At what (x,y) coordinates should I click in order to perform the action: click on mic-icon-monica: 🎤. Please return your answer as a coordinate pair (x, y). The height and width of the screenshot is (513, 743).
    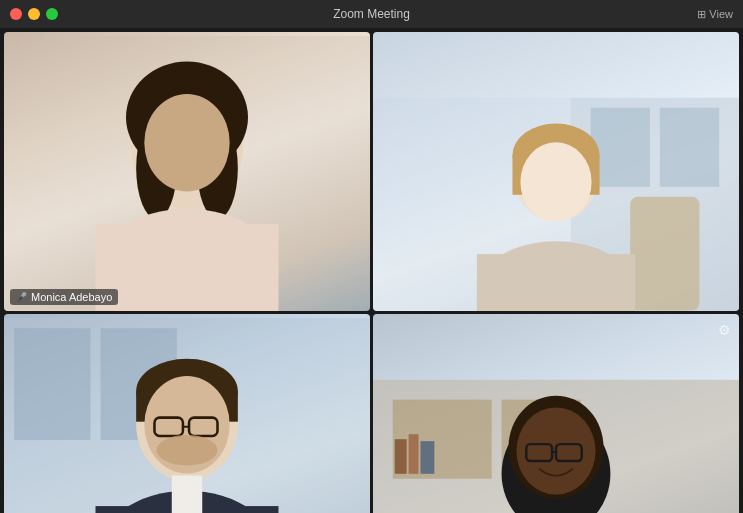
    Looking at the image, I should click on (22, 297).